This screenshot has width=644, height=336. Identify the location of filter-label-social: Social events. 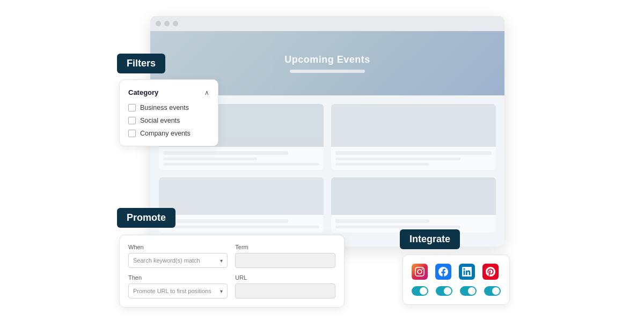
(160, 121).